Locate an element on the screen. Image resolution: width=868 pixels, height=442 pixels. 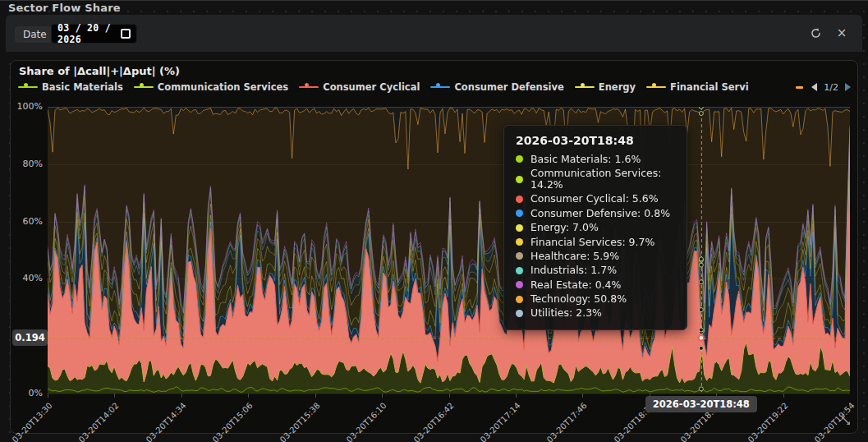
tooltip-row: Industrials: 1.7% is located at coordinates (595, 271).